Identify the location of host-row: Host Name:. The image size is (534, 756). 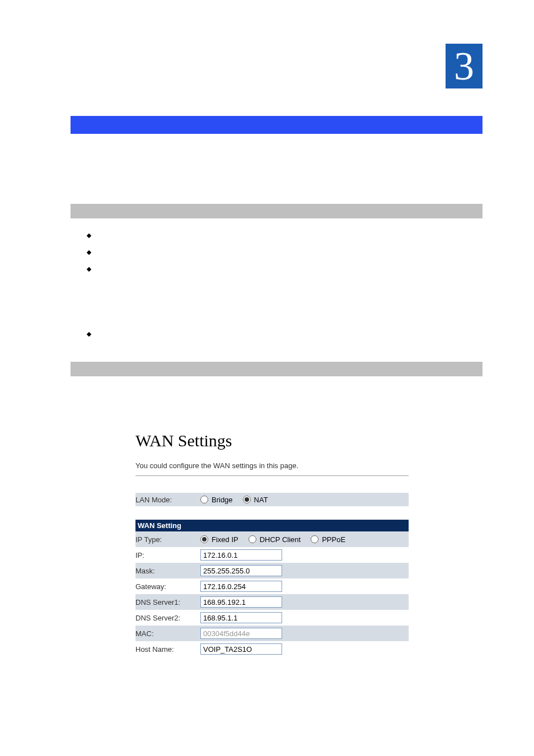
(272, 649).